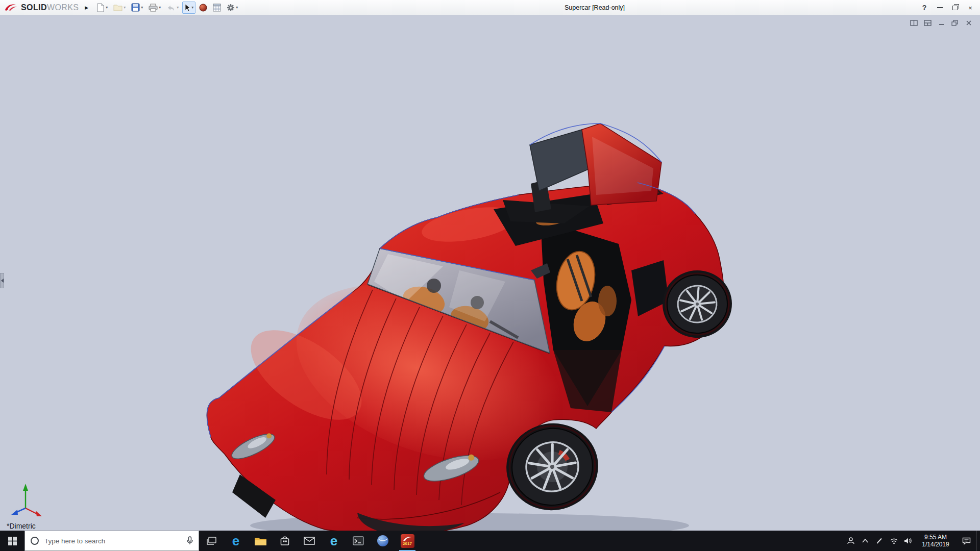  Describe the element at coordinates (407, 541) in the screenshot. I see `solidworks-app-icon: 2017` at that location.